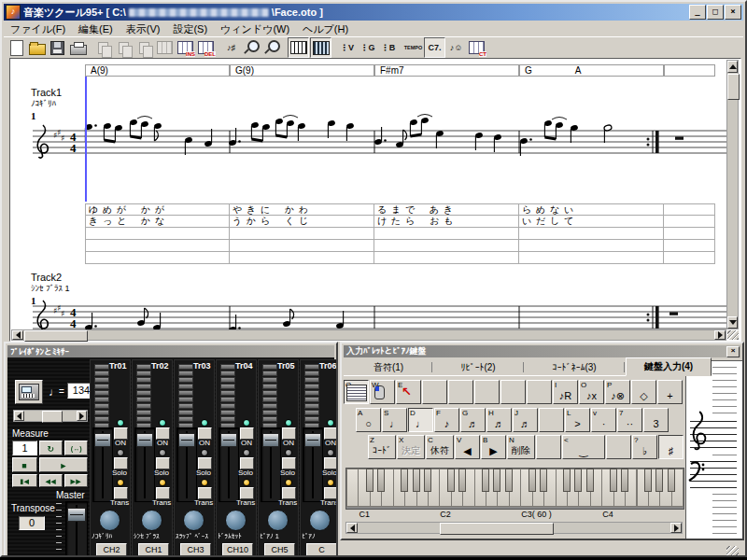 The image size is (747, 560). I want to click on delete-measure-button: DEL, so click(205, 48).